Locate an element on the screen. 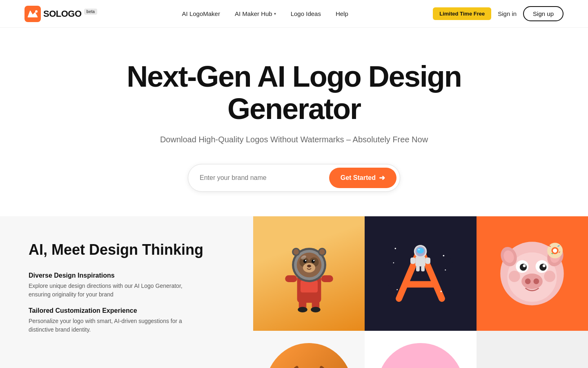 The height and width of the screenshot is (368, 588). gallery-cell-fire-bull is located at coordinates (309, 349).